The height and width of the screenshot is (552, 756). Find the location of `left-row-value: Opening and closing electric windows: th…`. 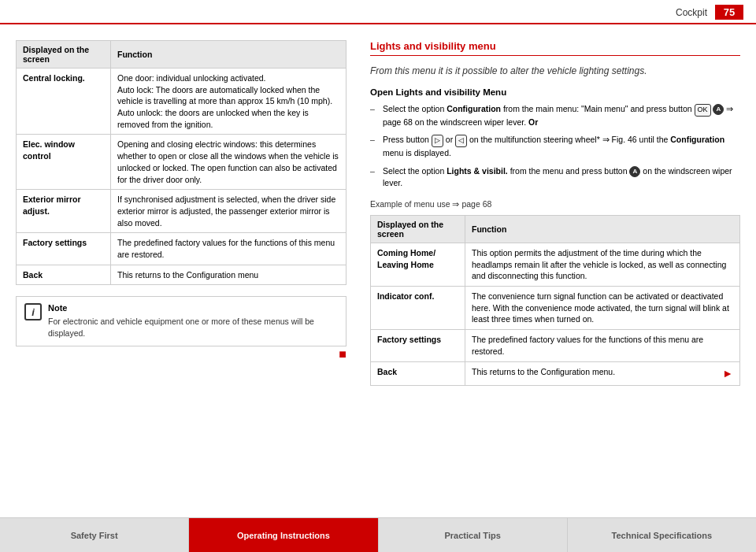

left-row-value: Opening and closing electric windows: th… is located at coordinates (228, 162).